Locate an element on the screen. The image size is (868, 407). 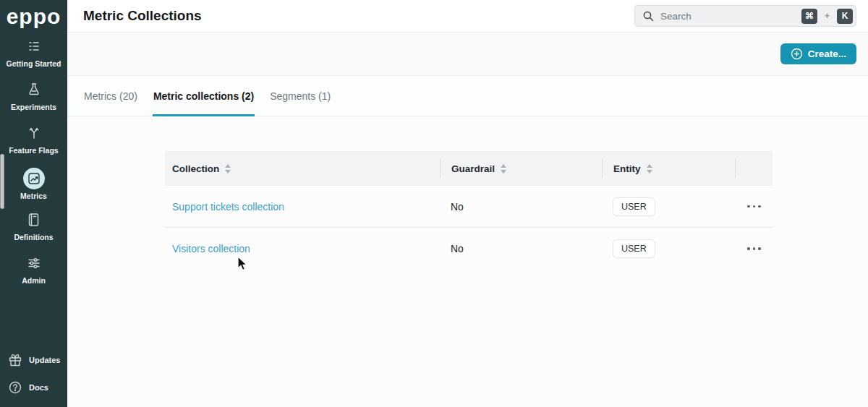
column-header-actions is located at coordinates (754, 168).